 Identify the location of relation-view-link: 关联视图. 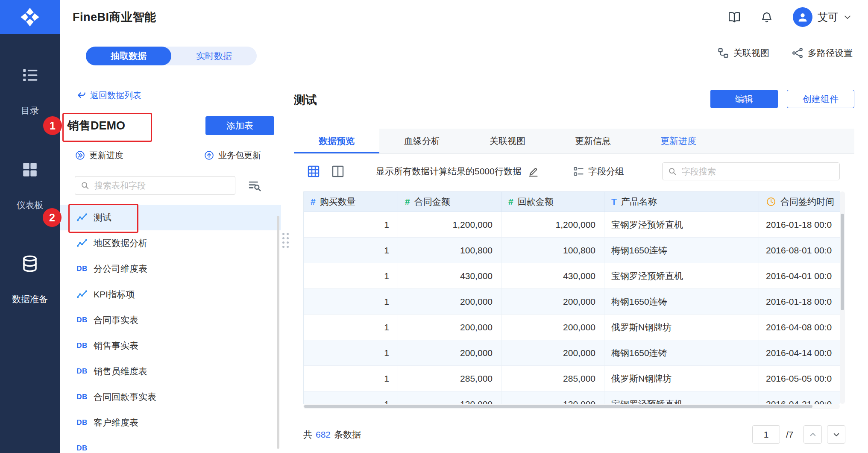
(743, 53).